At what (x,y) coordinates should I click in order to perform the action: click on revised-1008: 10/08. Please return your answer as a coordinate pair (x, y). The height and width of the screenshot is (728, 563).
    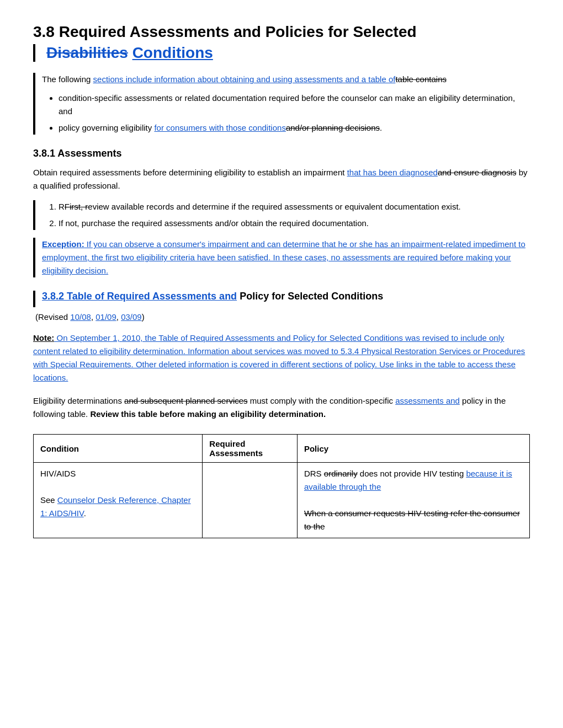
    Looking at the image, I should click on (81, 317).